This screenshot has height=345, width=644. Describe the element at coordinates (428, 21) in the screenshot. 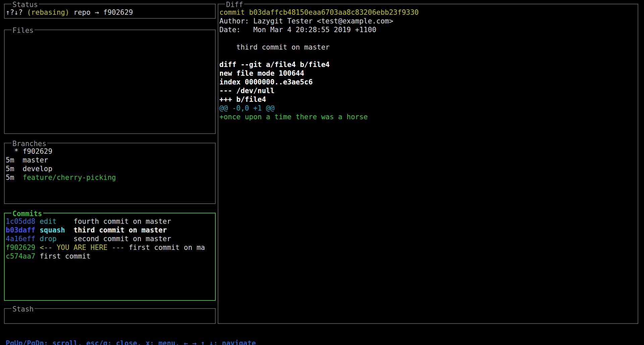

I see `diff-line-author: Author: Lazygit Tester <test@example.com…` at that location.